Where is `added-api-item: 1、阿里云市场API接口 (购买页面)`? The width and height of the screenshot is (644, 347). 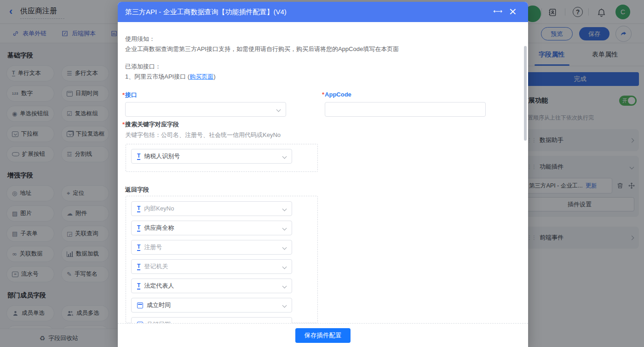
added-api-item: 1、阿里云市场API接口 (购买页面) is located at coordinates (170, 77).